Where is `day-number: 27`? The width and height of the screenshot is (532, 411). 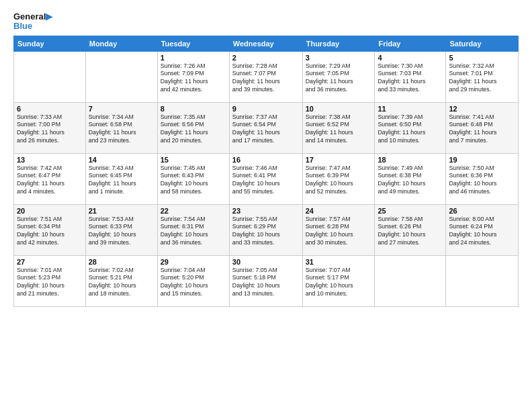
day-number: 27 is located at coordinates (50, 262).